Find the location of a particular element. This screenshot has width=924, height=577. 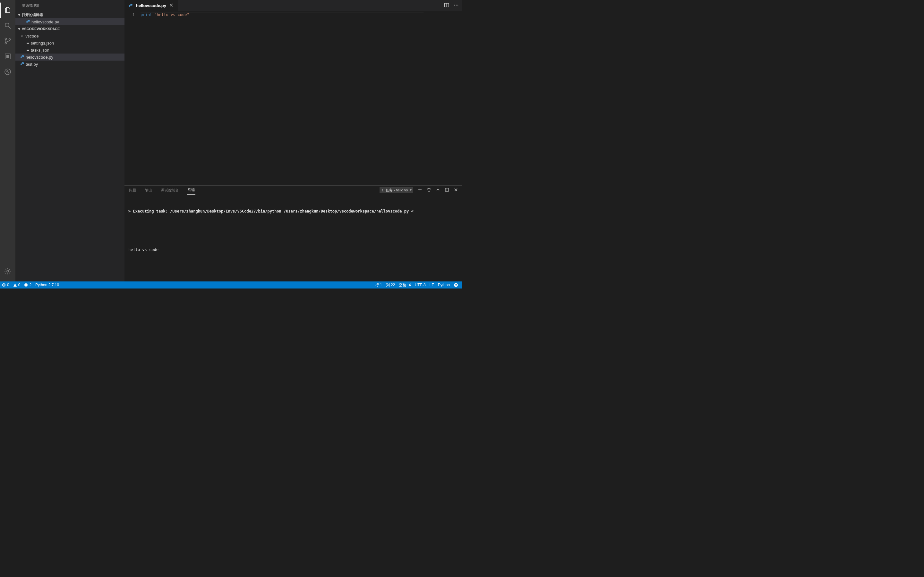

status-info: 2 is located at coordinates (27, 285).